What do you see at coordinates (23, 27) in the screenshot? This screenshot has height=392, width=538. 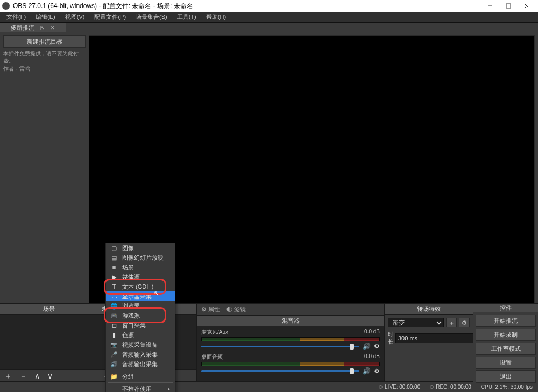 I see `multistream-dock-tab-label: 多路推流` at bounding box center [23, 27].